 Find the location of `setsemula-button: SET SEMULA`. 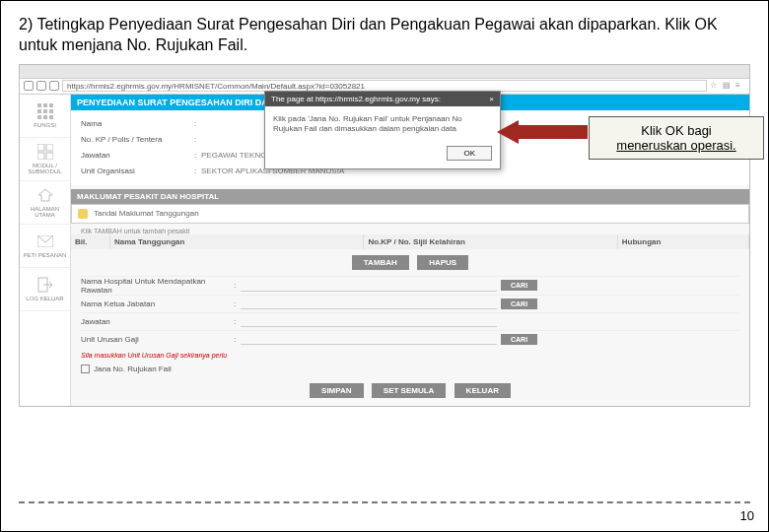

setsemula-button: SET SEMULA is located at coordinates (409, 390).